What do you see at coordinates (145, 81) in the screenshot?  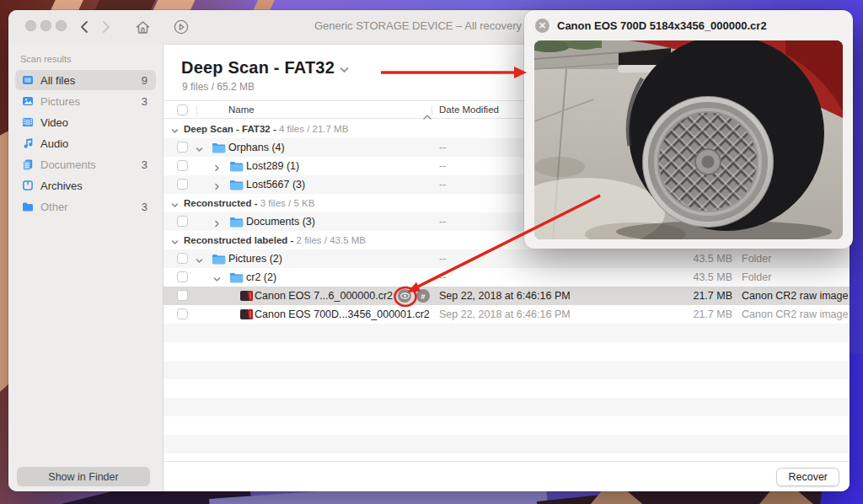 I see `sidebar-item-count: 9` at bounding box center [145, 81].